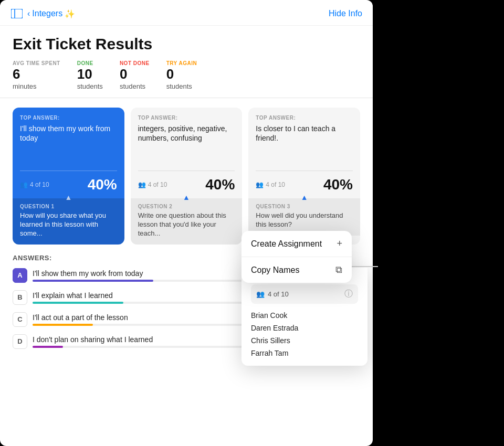 The height and width of the screenshot is (446, 504). What do you see at coordinates (187, 139) in the screenshot?
I see `card-2-top: TOP ANSWER: integers, positive, negative…` at bounding box center [187, 139].